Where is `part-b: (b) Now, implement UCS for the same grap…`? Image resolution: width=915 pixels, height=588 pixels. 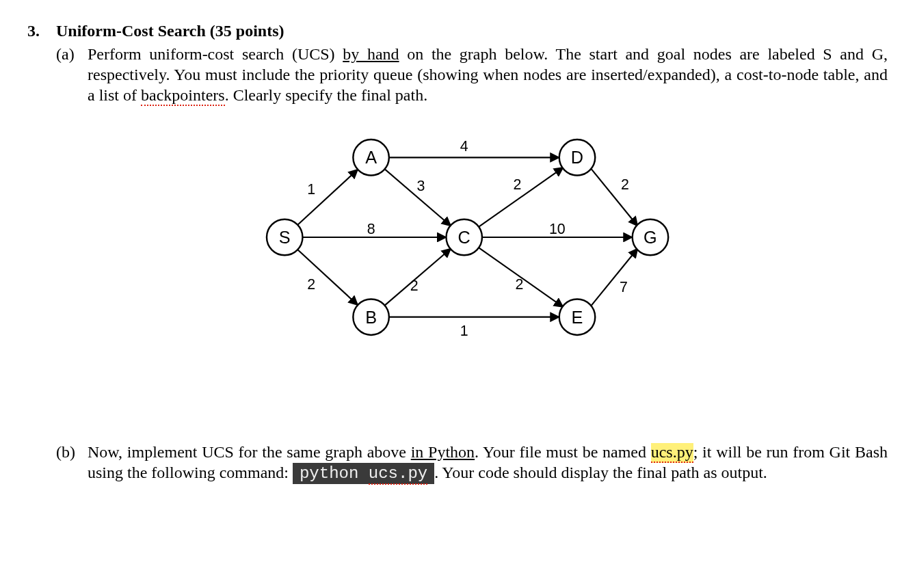 part-b: (b) Now, implement UCS for the same grap… is located at coordinates (458, 463).